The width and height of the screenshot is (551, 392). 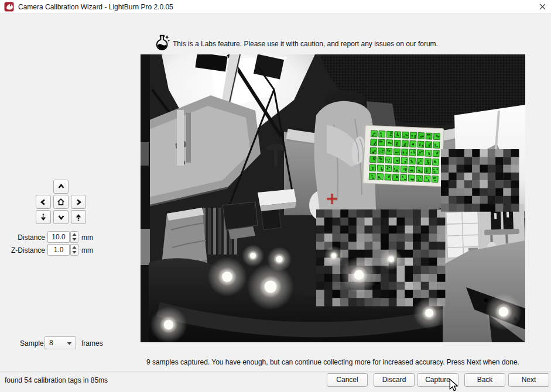 I want to click on sample-dropdown: 8, so click(x=60, y=343).